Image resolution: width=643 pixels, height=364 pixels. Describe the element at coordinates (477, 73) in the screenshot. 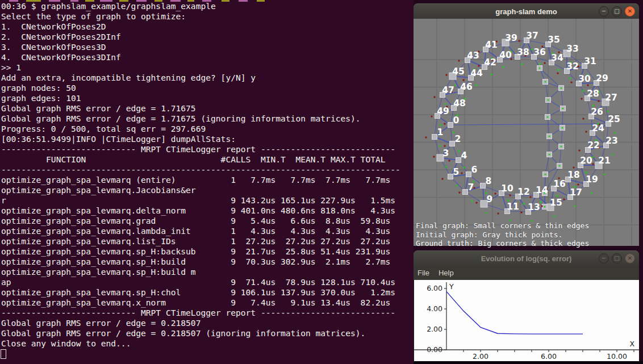

I see `svg-text: 44` at that location.